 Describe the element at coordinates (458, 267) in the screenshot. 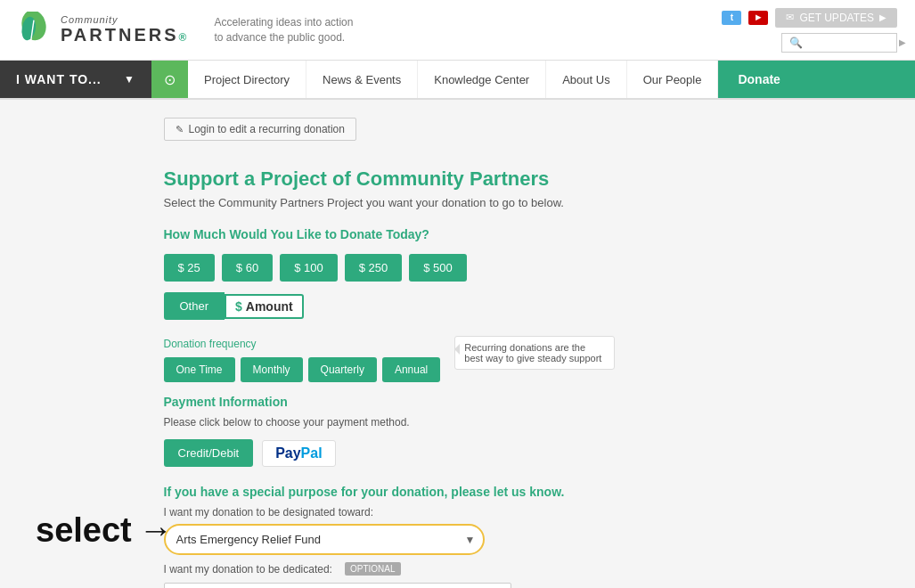

I see `amount-buttons-row: $ 25 $ 60 $ 100 $ 250 $ 500` at that location.